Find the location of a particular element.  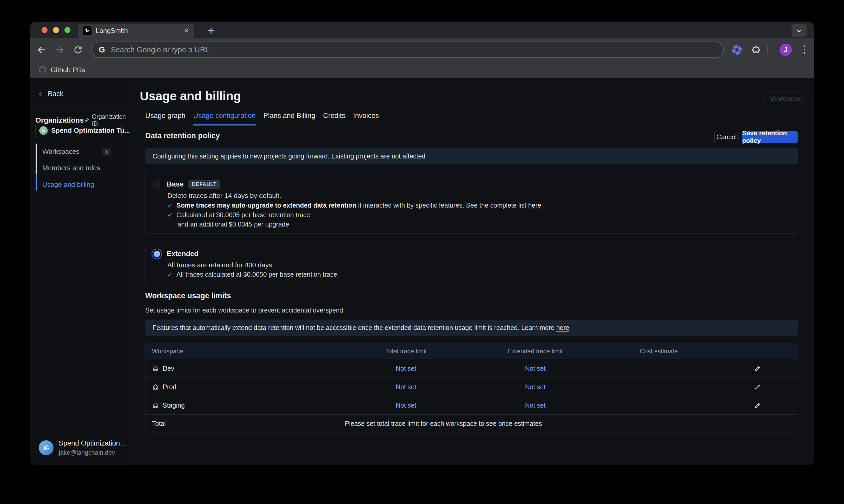

workspace-name: Staging is located at coordinates (174, 406).